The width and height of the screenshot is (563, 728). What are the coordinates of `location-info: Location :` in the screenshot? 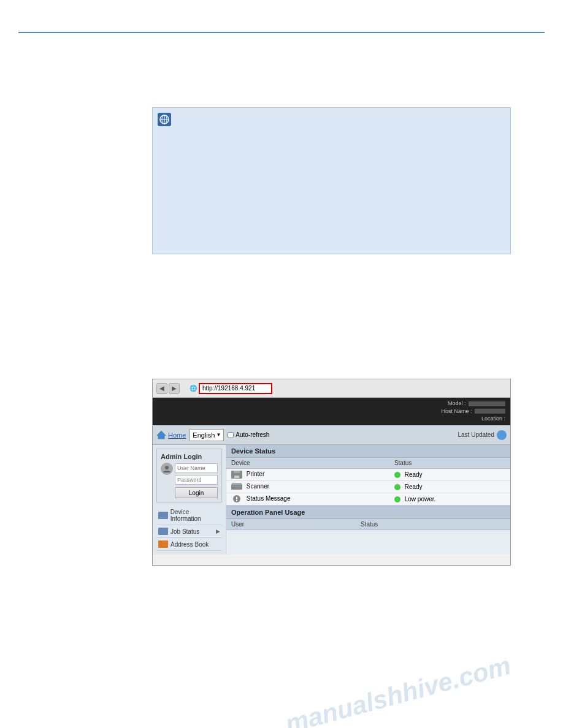 It's located at (473, 419).